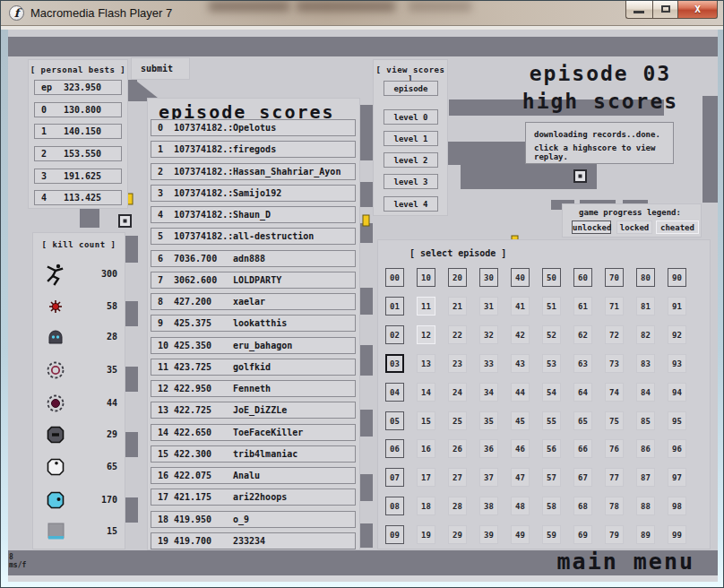 Image resolution: width=724 pixels, height=588 pixels. What do you see at coordinates (394, 477) in the screenshot?
I see `episode-cell-07: 07` at bounding box center [394, 477].